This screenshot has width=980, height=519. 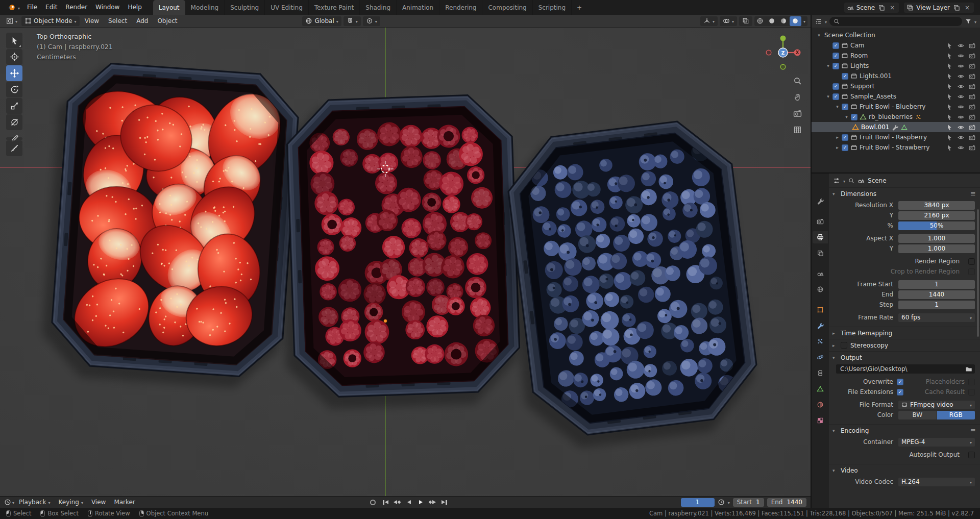 What do you see at coordinates (77, 7) in the screenshot?
I see `menu-render: Render` at bounding box center [77, 7].